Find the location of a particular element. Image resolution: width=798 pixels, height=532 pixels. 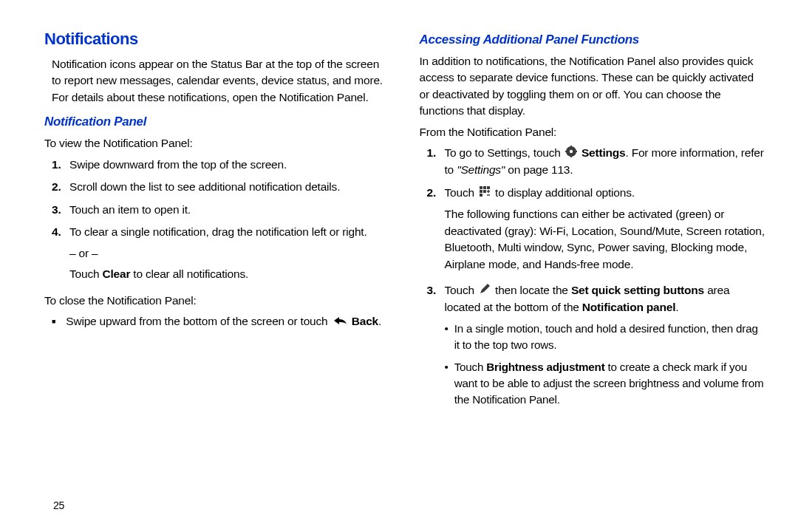

sub-bullet-2: Touch Brightness adjustment to create a … is located at coordinates (605, 383).